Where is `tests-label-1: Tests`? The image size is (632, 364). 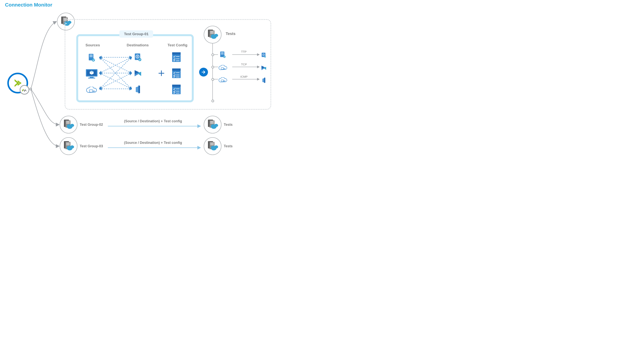 tests-label-1: Tests is located at coordinates (231, 34).